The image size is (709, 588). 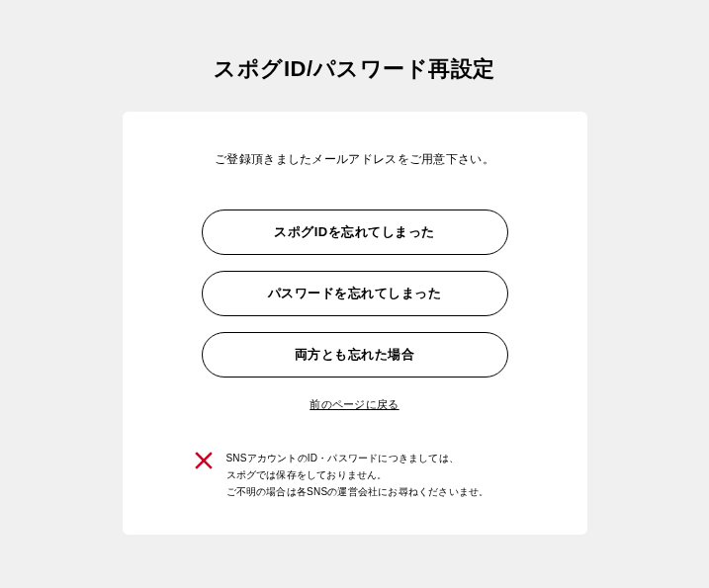 I want to click on notice-line-1: SNSアカウントのID・パスワードにつきましては、, so click(x=358, y=459).